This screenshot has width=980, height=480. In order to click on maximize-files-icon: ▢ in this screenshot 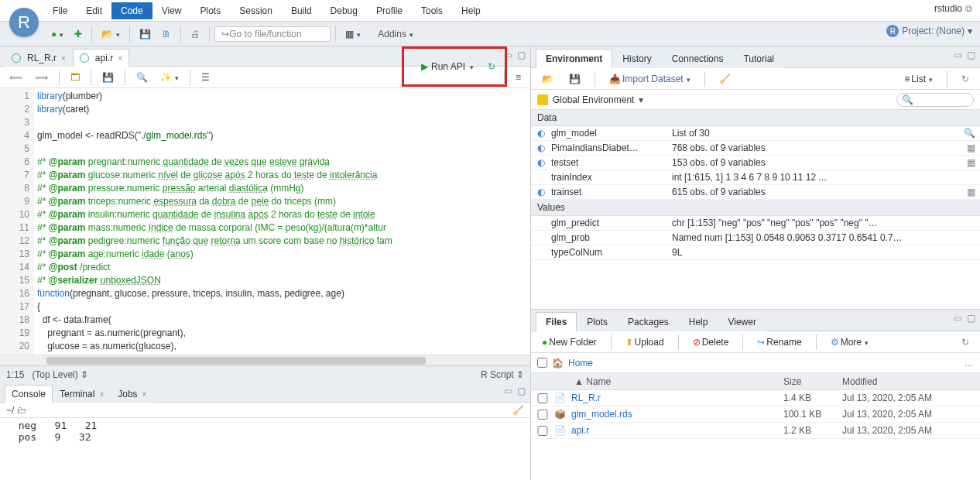, I will do `click(971, 318)`.